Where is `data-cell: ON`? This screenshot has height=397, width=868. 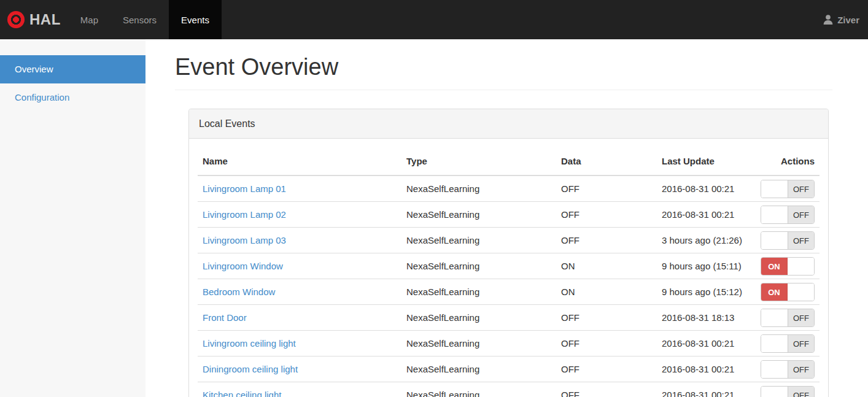 data-cell: ON is located at coordinates (606, 266).